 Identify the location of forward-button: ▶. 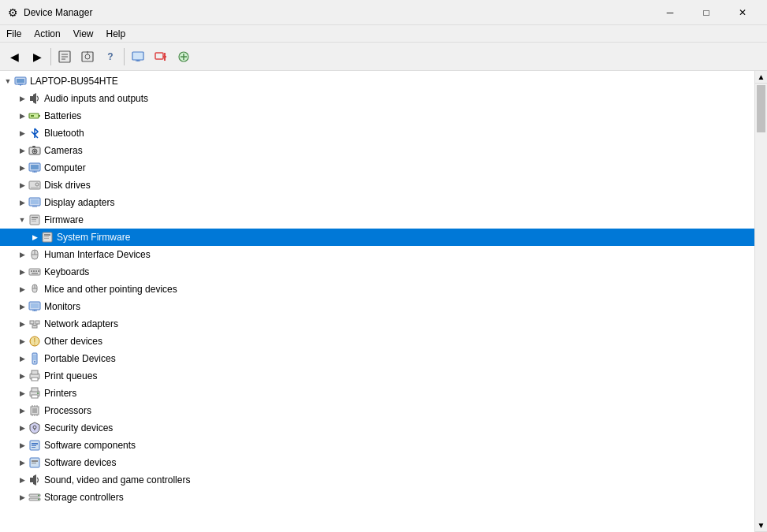
(37, 57).